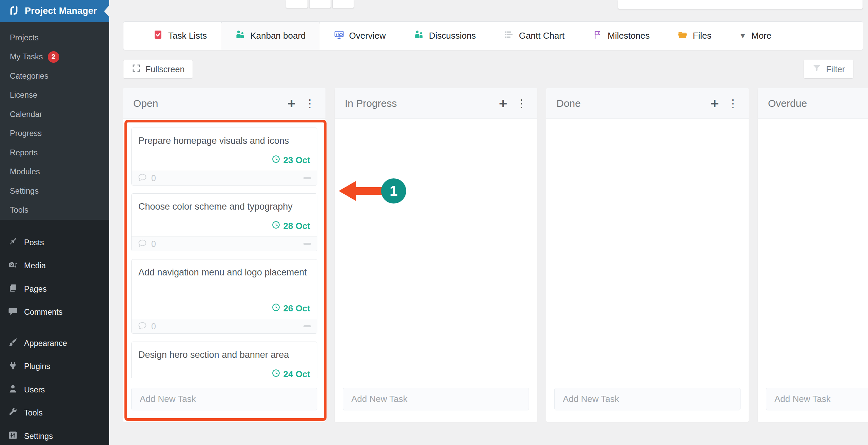 The image size is (868, 445). Describe the element at coordinates (339, 36) in the screenshot. I see `overview-icon` at that location.